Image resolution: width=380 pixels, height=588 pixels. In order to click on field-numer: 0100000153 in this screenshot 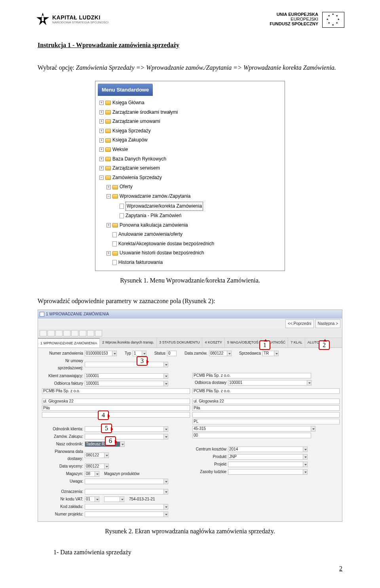, I will do `click(99, 353)`.